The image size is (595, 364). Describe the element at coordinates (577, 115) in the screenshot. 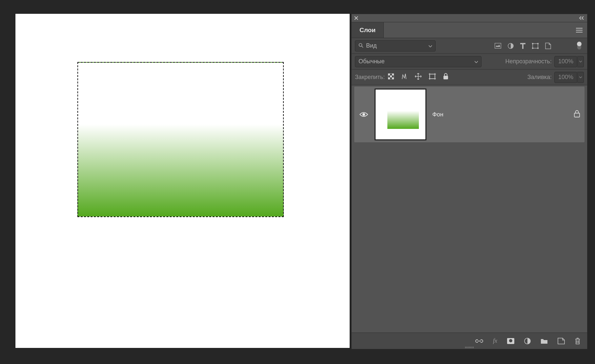

I see `layer-lock-icon` at that location.